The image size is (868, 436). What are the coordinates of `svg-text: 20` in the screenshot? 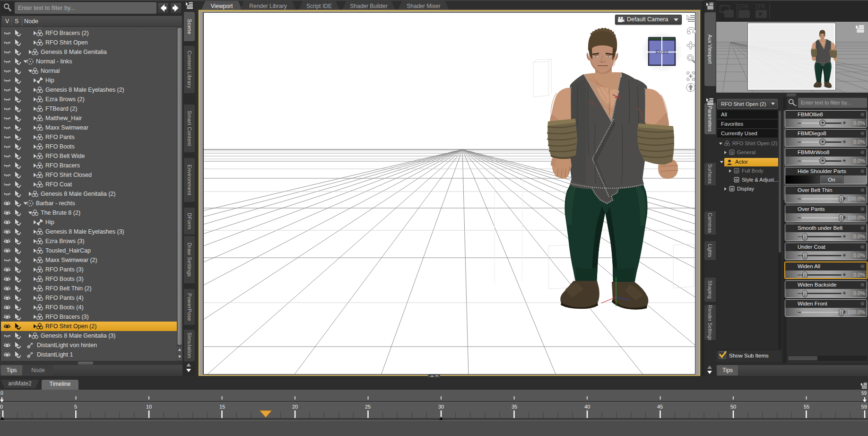 It's located at (295, 407).